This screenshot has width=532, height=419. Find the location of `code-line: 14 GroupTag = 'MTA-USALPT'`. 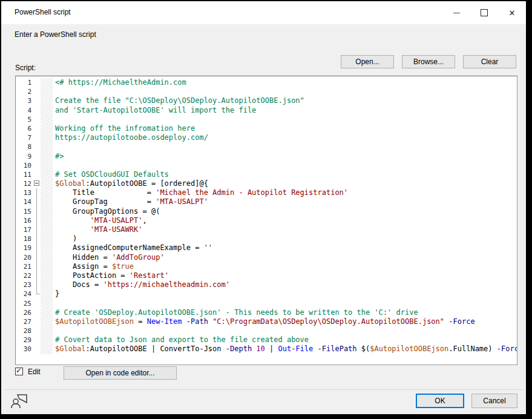

code-line: 14 GroupTag = 'MTA-USALPT' is located at coordinates (266, 202).